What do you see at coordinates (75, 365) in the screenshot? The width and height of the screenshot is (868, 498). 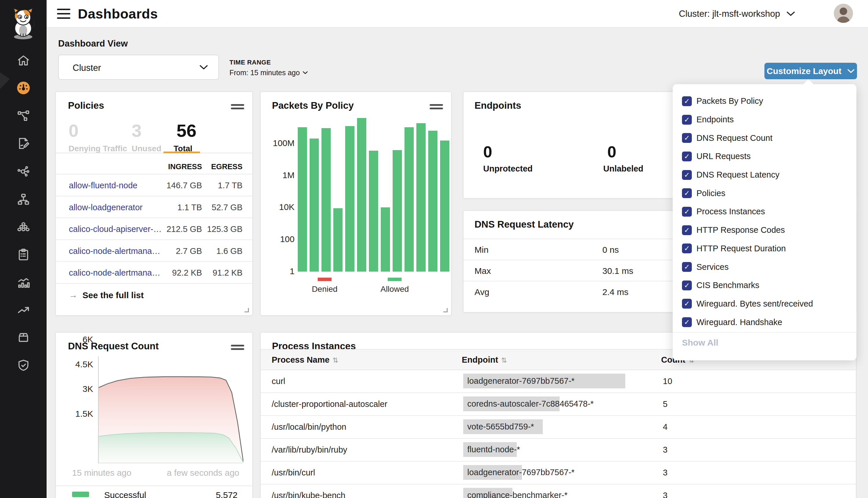 I see `y-axis-tick-label: 4.5K` at bounding box center [75, 365].